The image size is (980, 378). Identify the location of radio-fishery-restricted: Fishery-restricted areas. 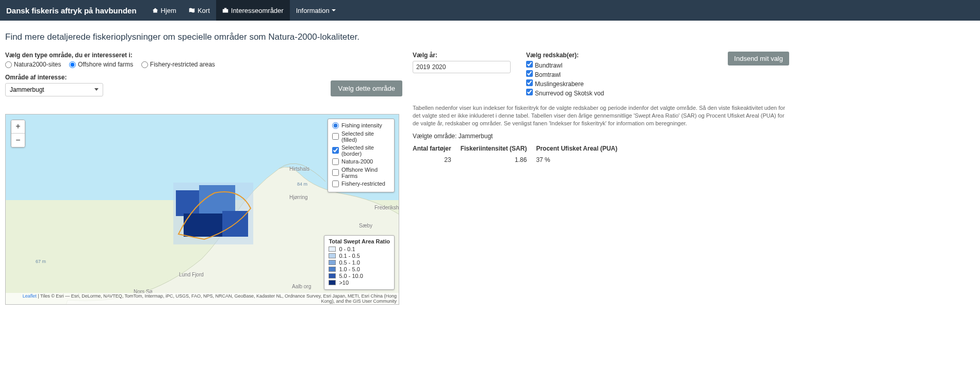
(178, 64).